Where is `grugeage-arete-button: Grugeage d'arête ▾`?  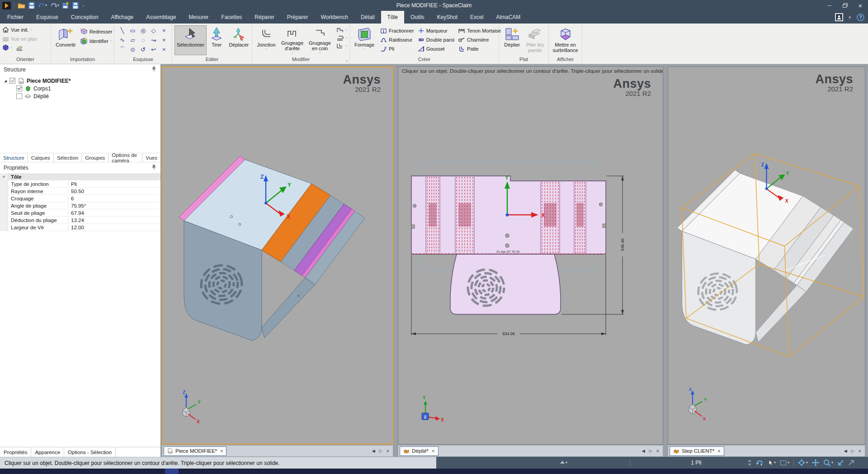
grugeage-arete-button: Grugeage d'arête ▾ is located at coordinates (292, 41).